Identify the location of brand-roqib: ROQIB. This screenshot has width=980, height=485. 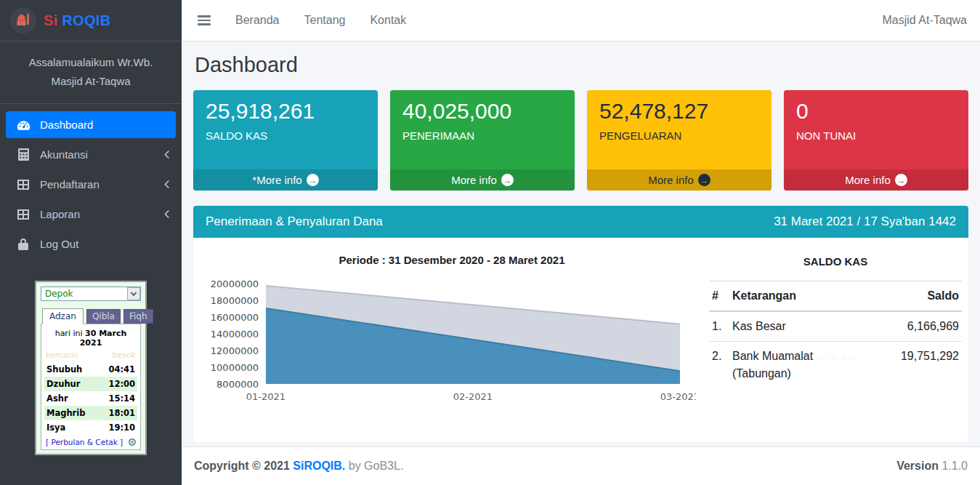
(86, 20).